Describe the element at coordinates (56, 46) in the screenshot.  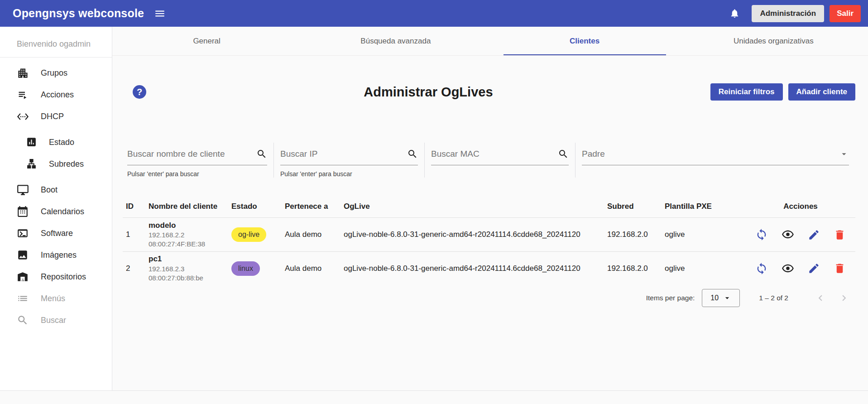
I see `welcome-text: Bienvenido ogadmin` at that location.